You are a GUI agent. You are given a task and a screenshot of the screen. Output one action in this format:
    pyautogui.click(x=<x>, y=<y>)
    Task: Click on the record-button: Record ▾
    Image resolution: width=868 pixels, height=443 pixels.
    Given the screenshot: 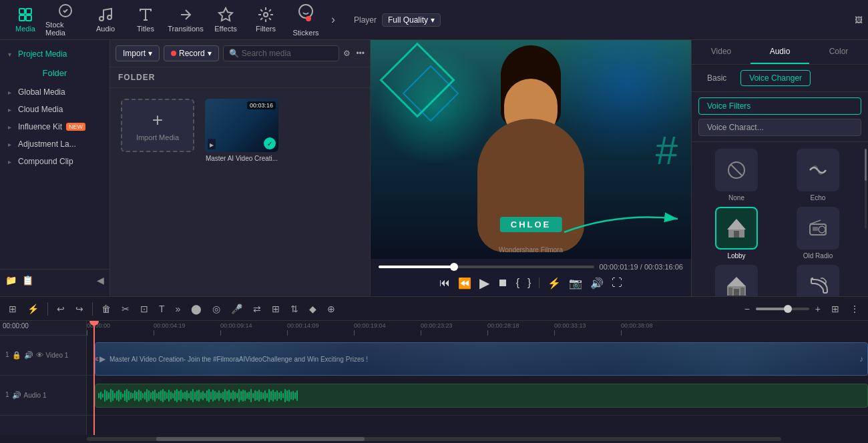 What is the action you would take?
    pyautogui.click(x=191, y=53)
    